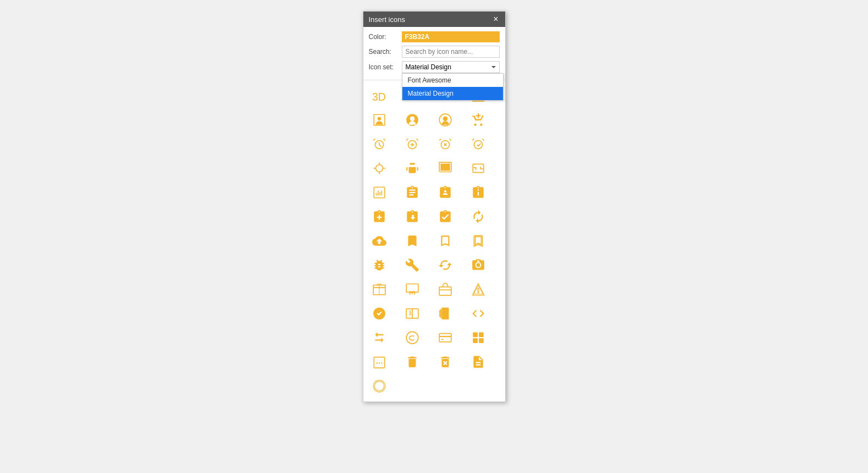  Describe the element at coordinates (445, 362) in the screenshot. I see `icon-delete-forever` at that location.